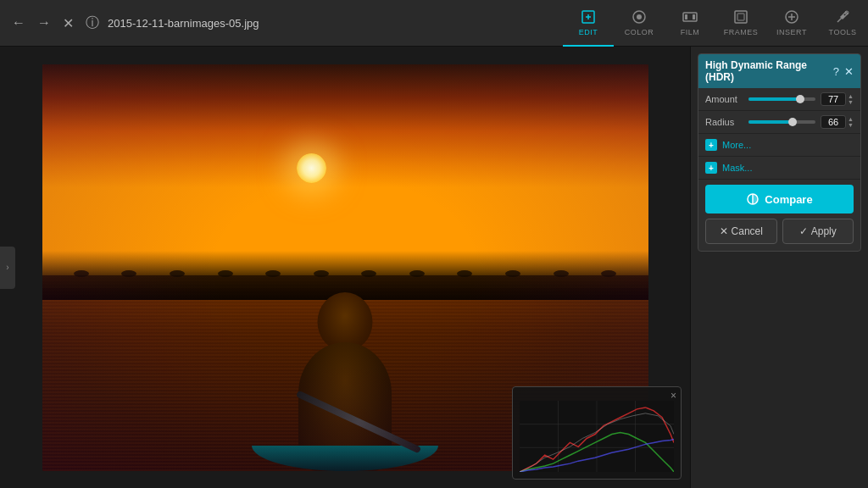 The height and width of the screenshot is (488, 868). Describe the element at coordinates (833, 122) in the screenshot. I see `radius-number: 66` at that location.